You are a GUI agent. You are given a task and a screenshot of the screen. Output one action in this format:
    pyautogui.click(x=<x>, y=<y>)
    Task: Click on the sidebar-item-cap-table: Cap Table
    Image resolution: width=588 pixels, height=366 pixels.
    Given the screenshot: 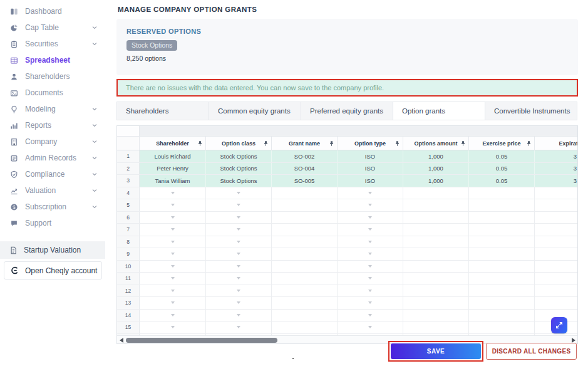 What is the action you would take?
    pyautogui.click(x=53, y=28)
    